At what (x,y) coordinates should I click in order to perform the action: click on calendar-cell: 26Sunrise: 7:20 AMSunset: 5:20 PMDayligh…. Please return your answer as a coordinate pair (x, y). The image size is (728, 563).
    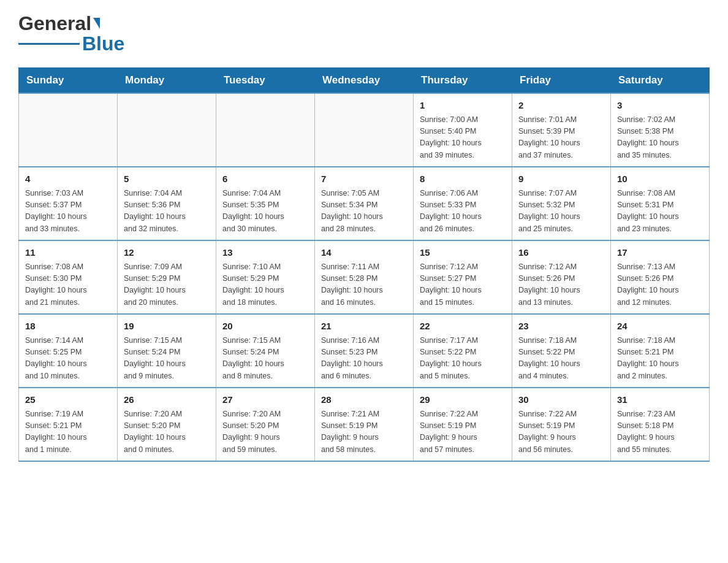
    Looking at the image, I should click on (167, 424).